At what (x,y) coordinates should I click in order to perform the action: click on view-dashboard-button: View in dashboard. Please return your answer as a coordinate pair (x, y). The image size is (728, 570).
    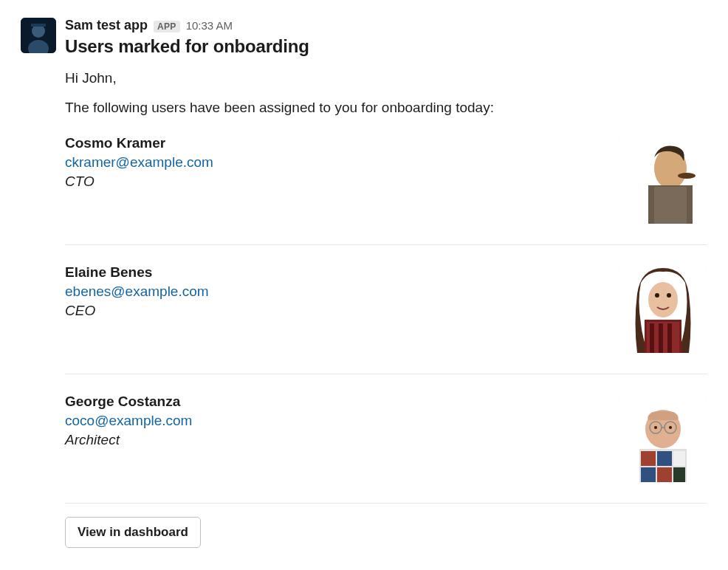
    Looking at the image, I should click on (133, 532).